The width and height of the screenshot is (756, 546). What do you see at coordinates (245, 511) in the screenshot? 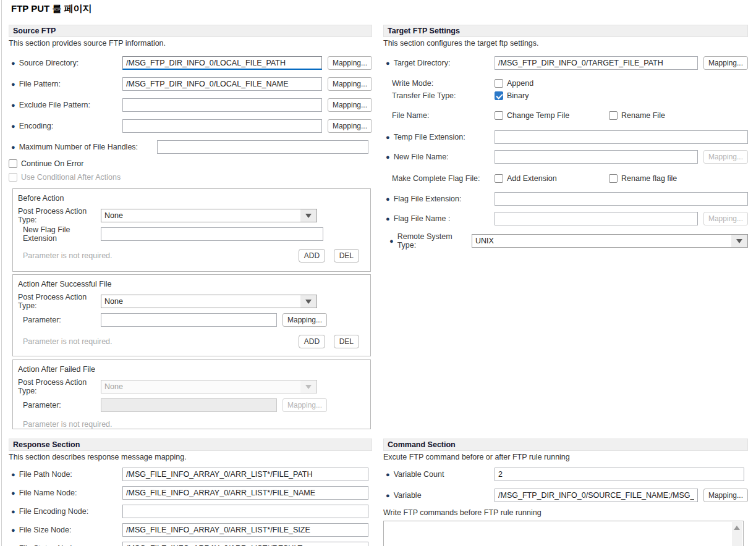
I see `file-encoding-node-input` at bounding box center [245, 511].